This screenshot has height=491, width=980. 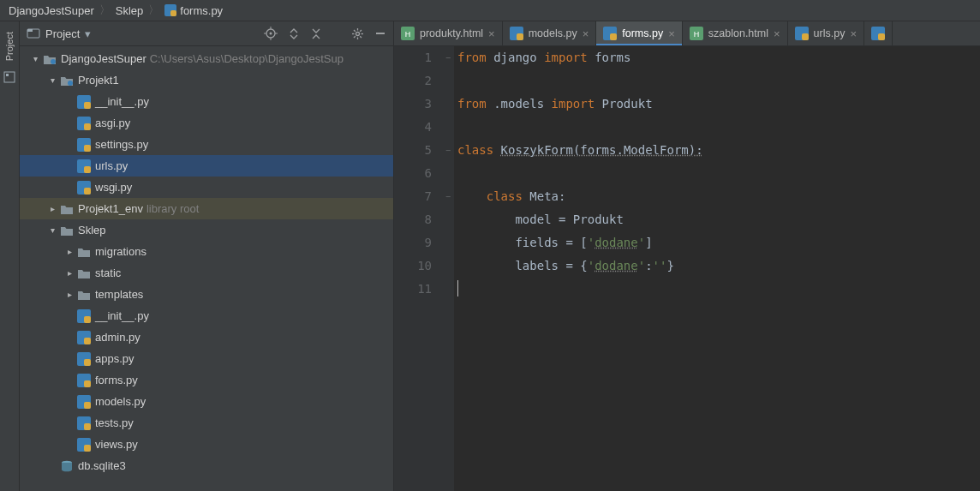 What do you see at coordinates (87, 34) in the screenshot?
I see `dropdown-arrow-icon: ▾` at bounding box center [87, 34].